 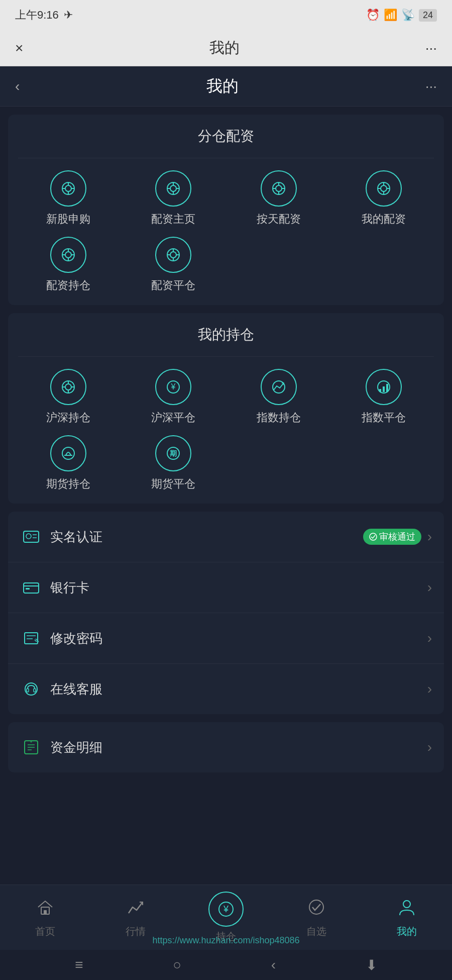 What do you see at coordinates (279, 188) in the screenshot?
I see `day-peizi-icon` at bounding box center [279, 188].